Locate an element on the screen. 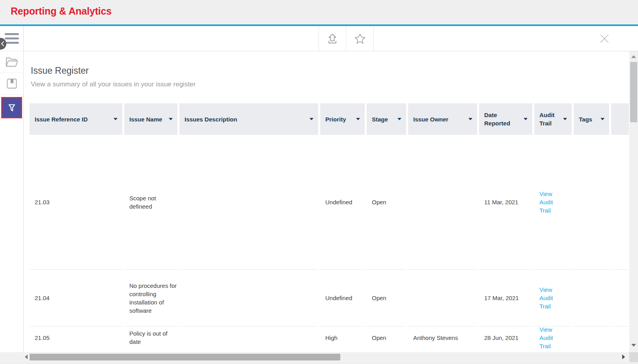 This screenshot has width=638, height=364. horizontal-scrollbar is located at coordinates (315, 357).